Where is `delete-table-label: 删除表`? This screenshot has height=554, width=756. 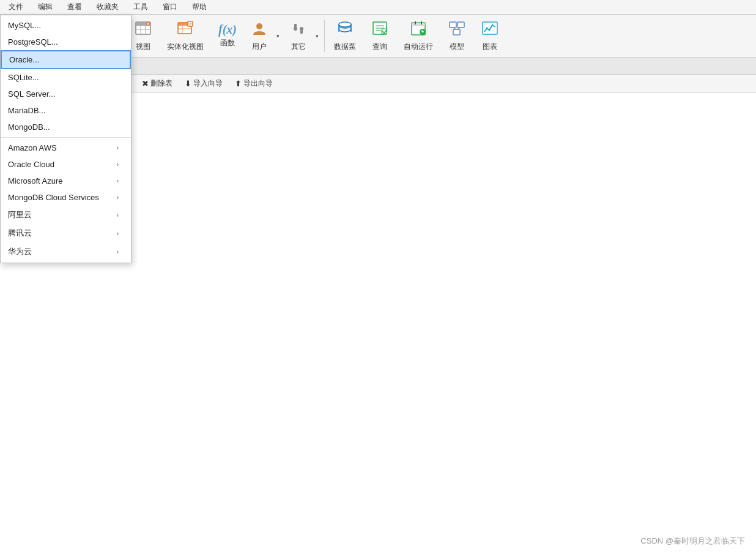
delete-table-label: 删除表 is located at coordinates (161, 83).